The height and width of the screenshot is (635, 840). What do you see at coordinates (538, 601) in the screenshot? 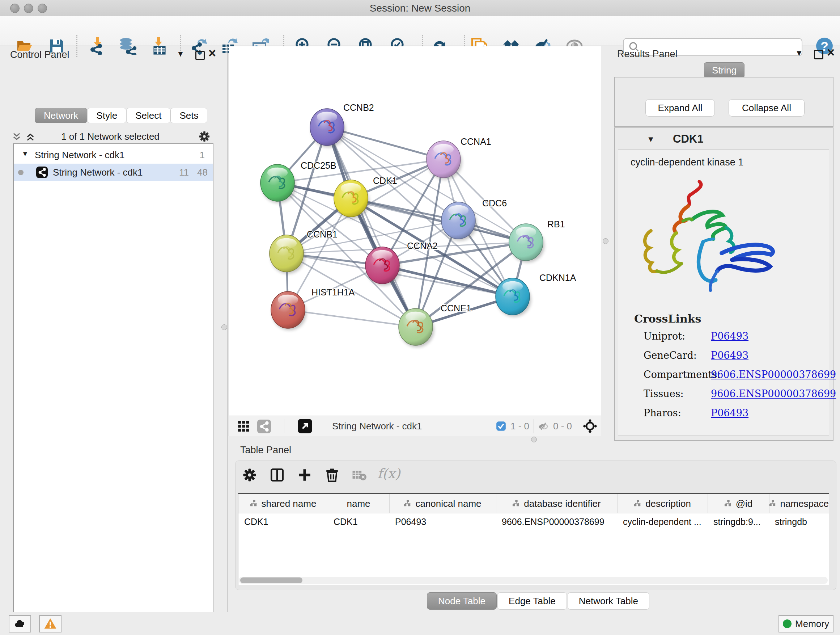
I see `table-tabs: Node TableEdge TableNetwork Table` at bounding box center [538, 601].